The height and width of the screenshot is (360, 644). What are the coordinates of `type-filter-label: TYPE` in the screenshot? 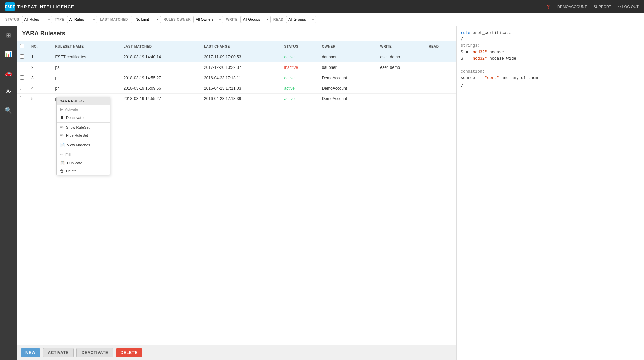 It's located at (60, 19).